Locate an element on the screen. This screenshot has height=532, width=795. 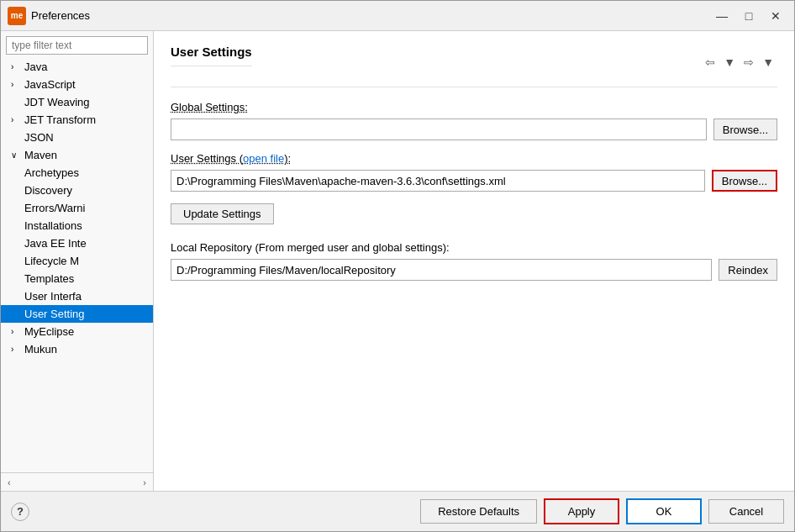
sidebar-item-mukun: › Mukun is located at coordinates (77, 350).